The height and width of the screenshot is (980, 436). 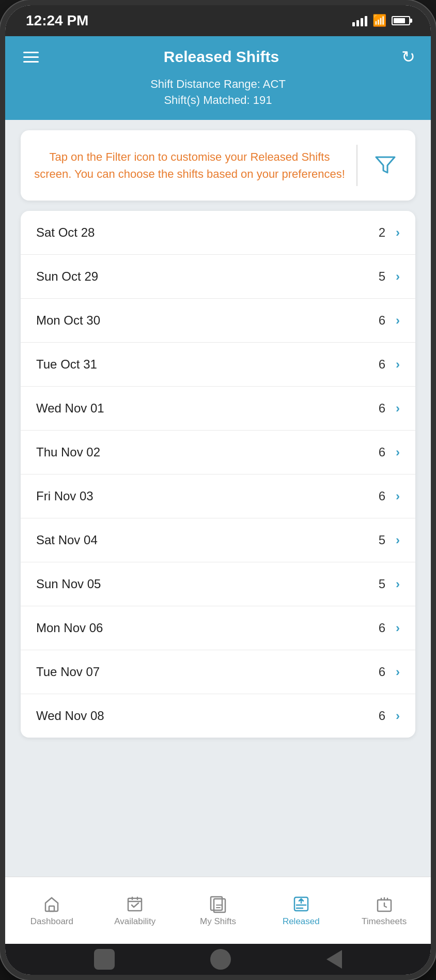 What do you see at coordinates (218, 959) in the screenshot?
I see `home-bar` at bounding box center [218, 959].